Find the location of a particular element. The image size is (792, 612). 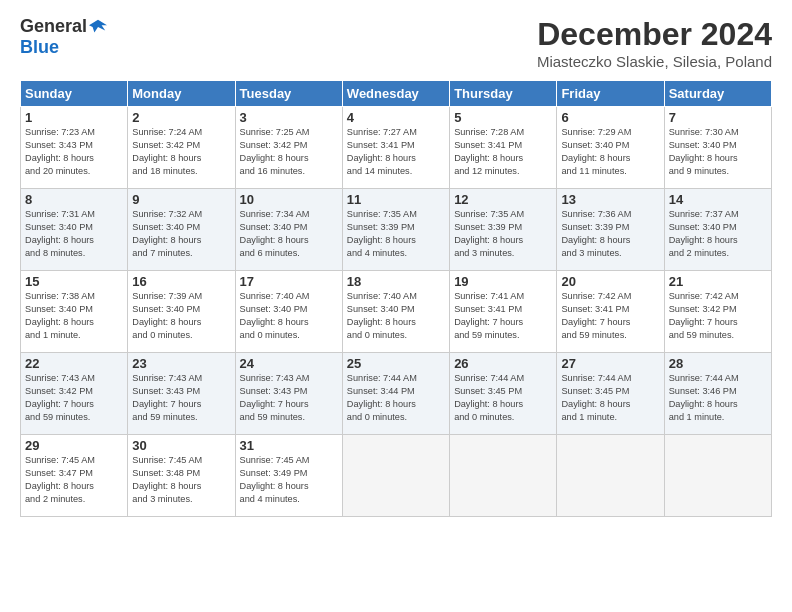

calendar-cell: 22Sunrise: 7:43 AM Sunset: 3:42 PM Dayli… is located at coordinates (74, 394).